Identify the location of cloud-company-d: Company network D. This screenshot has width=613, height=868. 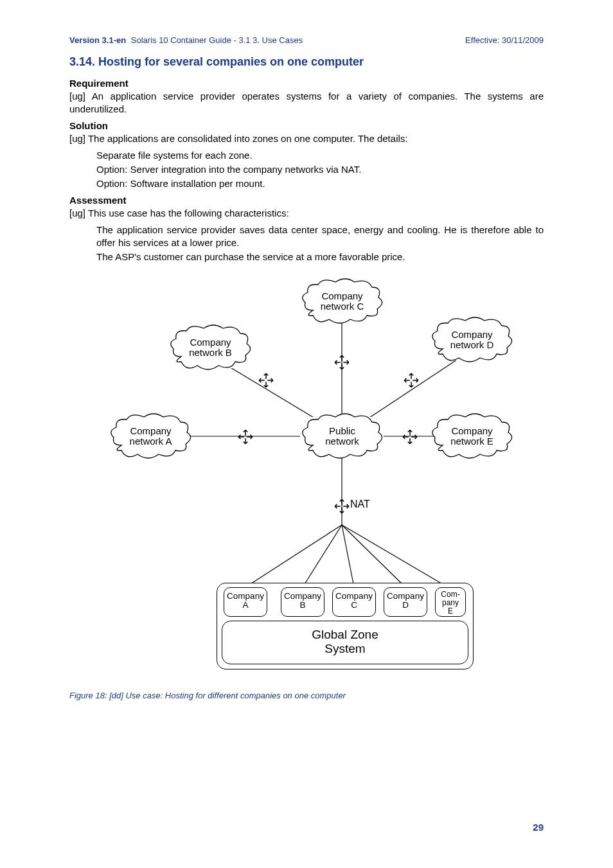
(472, 341).